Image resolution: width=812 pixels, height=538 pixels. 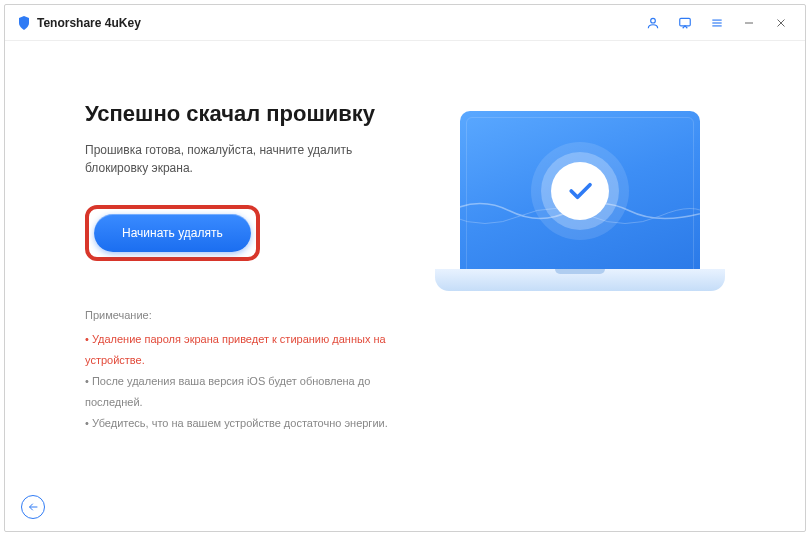 What do you see at coordinates (250, 424) in the screenshot?
I see `note-item: Убедитесь, что на вашем устройстве доста…` at bounding box center [250, 424].